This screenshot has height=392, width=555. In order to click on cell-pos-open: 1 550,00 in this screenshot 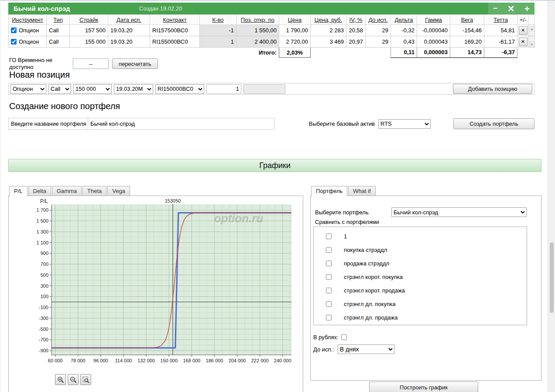, I will do `click(258, 31)`.